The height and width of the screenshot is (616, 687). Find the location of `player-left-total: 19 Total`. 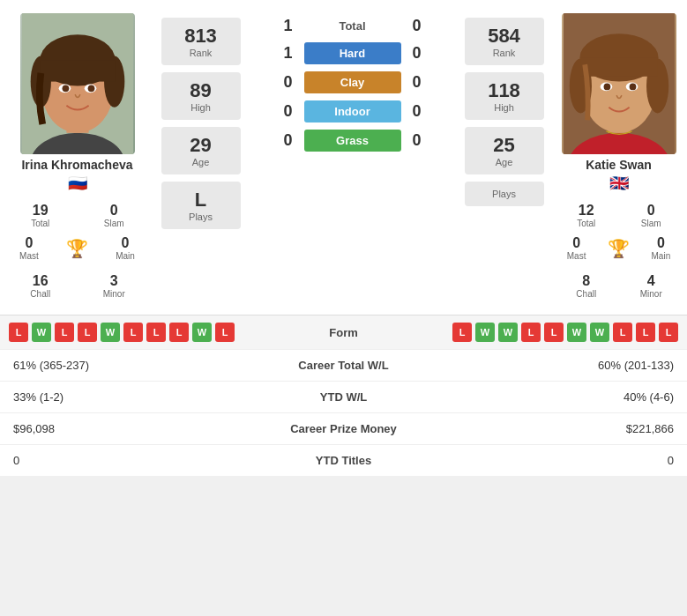

player-left-total: 19 Total is located at coordinates (41, 215).